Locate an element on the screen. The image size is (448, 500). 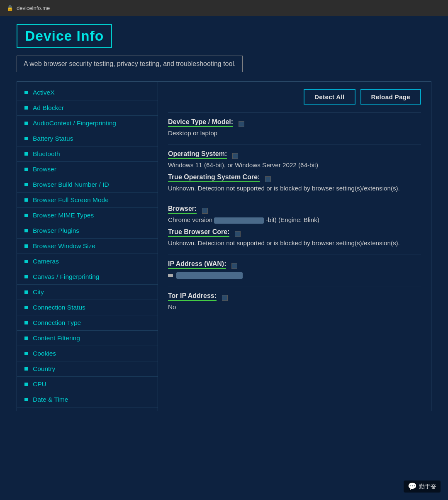
sidebar-label: Country is located at coordinates (44, 369).